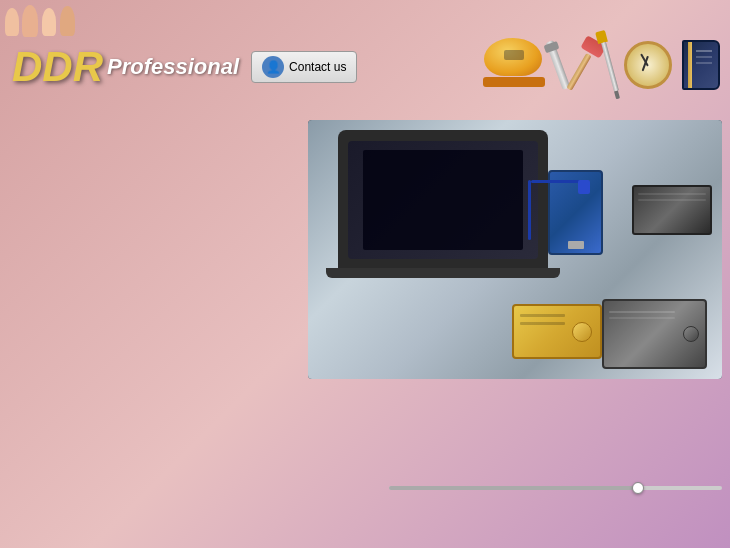 The width and height of the screenshot is (730, 548). What do you see at coordinates (218, 396) in the screenshot?
I see `list-item: GND00040.JPG` at bounding box center [218, 396].